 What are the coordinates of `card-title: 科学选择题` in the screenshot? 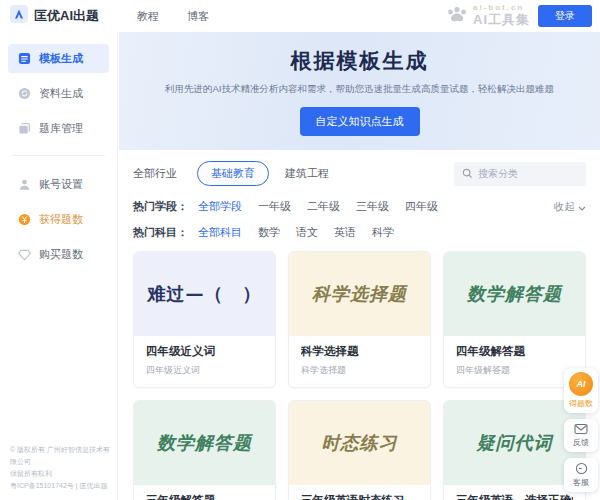 It's located at (360, 352).